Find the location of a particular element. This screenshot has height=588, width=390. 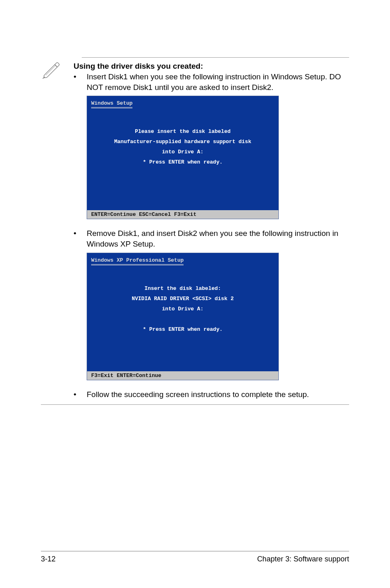

page-number: 3-12 is located at coordinates (48, 559).